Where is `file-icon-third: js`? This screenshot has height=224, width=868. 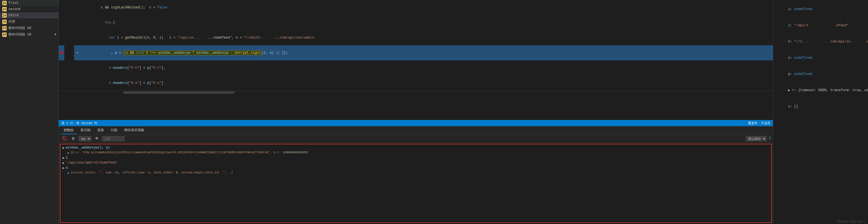
file-icon-third: js is located at coordinates (5, 15).